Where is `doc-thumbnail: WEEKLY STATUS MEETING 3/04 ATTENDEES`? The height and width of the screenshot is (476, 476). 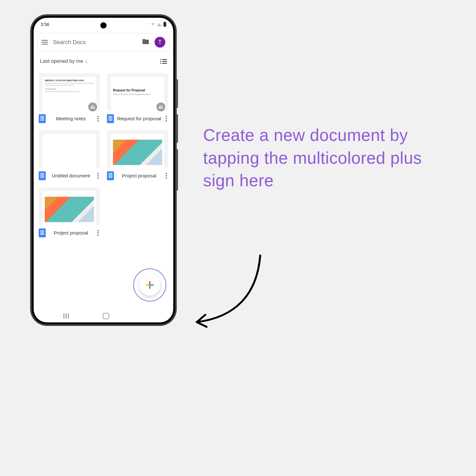 doc-thumbnail: WEEKLY STATUS MEETING 3/04 ATTENDEES is located at coordinates (69, 92).